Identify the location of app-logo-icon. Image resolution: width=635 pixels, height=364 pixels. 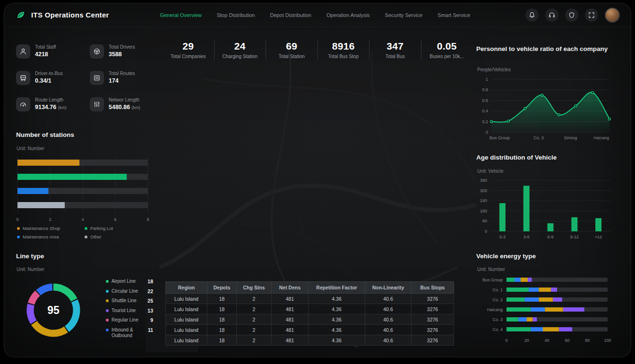
(21, 15).